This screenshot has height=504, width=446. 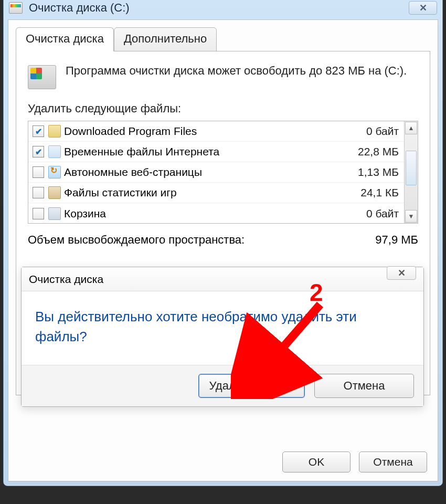 I want to click on freed-value: 97,9 МБ, so click(x=397, y=240).